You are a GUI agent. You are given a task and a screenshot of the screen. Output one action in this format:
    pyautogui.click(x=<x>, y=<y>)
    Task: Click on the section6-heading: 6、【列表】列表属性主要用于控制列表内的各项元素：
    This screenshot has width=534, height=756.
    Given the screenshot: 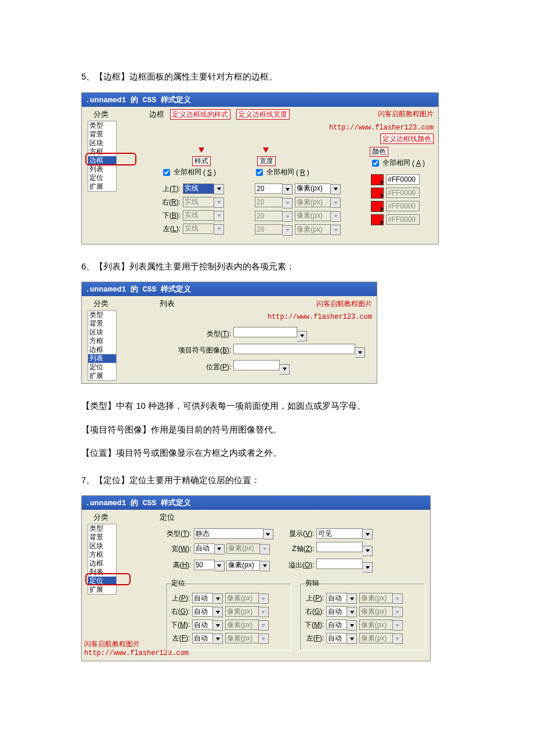 What is the action you would take?
    pyautogui.click(x=270, y=267)
    